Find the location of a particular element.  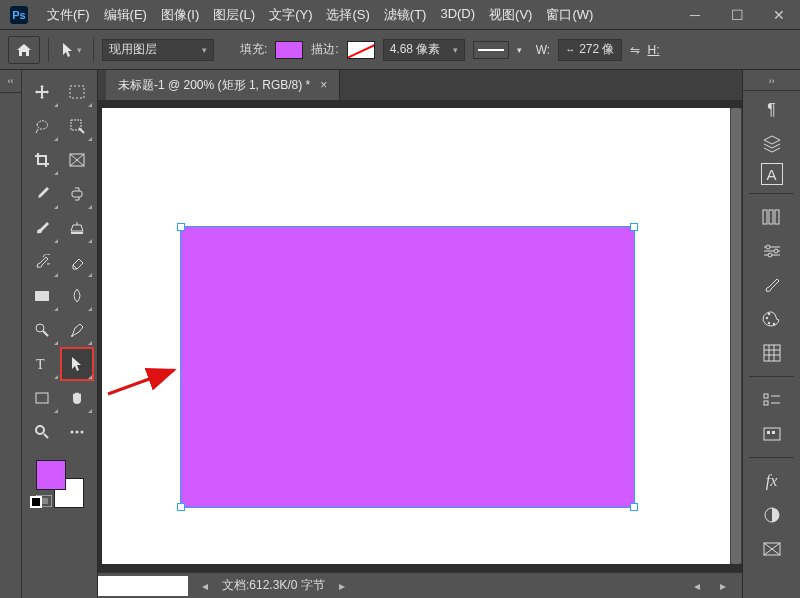

tool-pen is located at coordinates (78, 330).